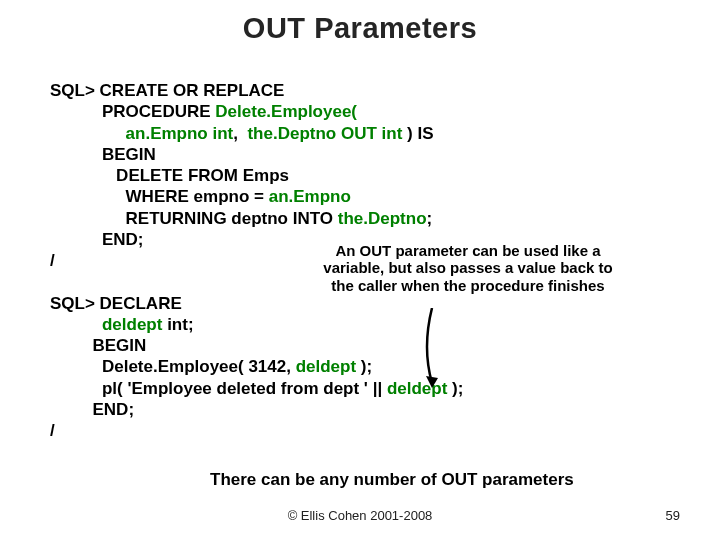 The width and height of the screenshot is (720, 540). Describe the element at coordinates (360, 28) in the screenshot. I see `slide-title: OUT Parameters` at that location.